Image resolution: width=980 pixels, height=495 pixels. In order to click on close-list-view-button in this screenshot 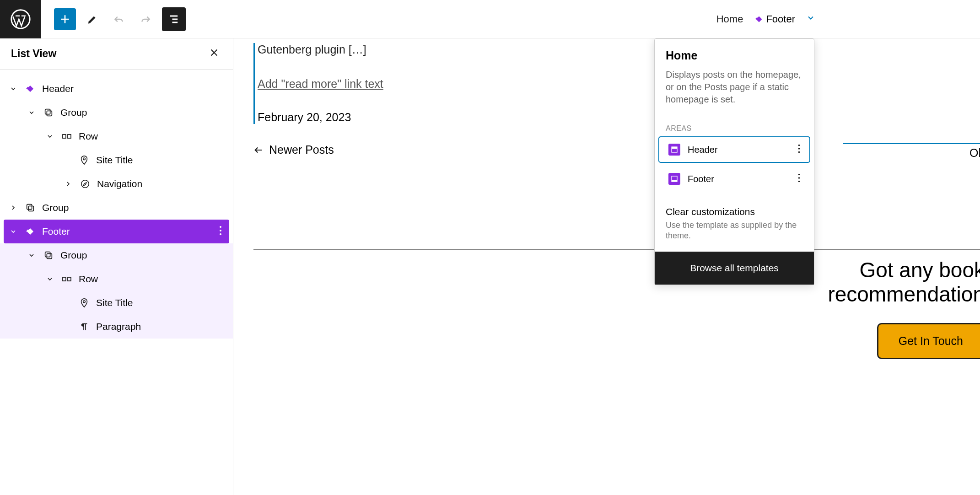, I will do `click(214, 54)`.